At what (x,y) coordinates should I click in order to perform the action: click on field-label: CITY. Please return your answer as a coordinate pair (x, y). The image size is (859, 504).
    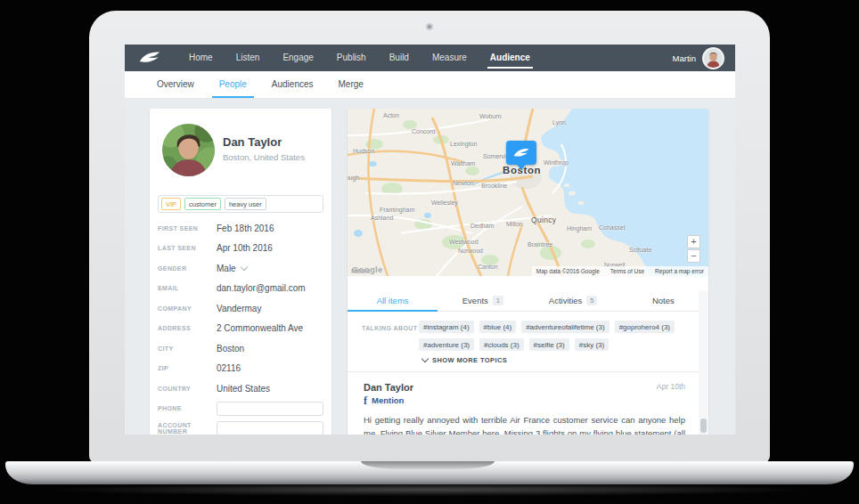
    Looking at the image, I should click on (187, 349).